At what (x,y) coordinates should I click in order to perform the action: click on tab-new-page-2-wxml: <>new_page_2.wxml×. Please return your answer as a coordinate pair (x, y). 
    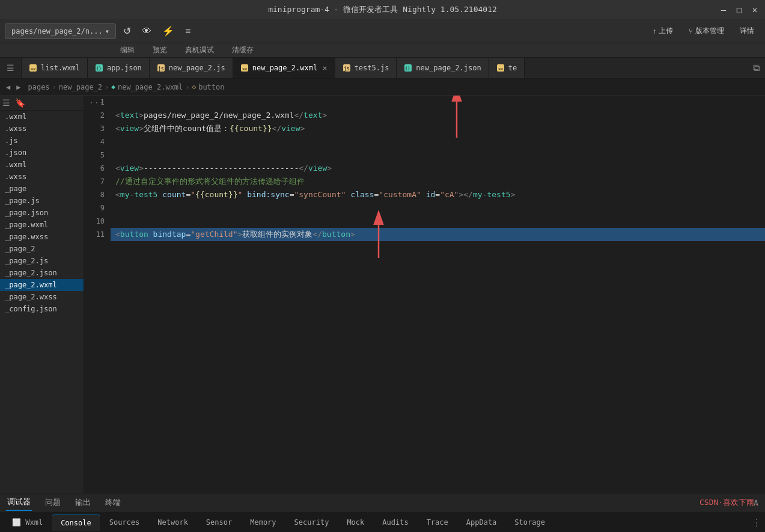
    Looking at the image, I should click on (284, 68).